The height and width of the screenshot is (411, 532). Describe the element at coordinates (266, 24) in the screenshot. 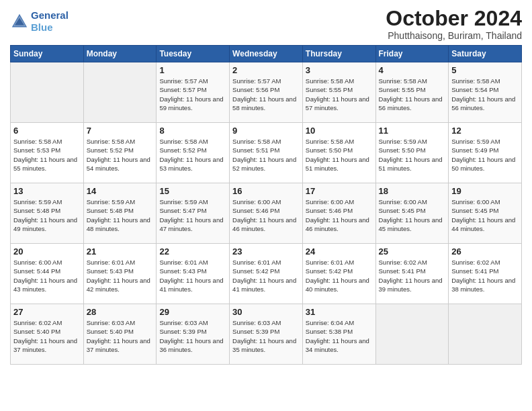

I see `header-area: General Blue October 2024 Phutthaisong, …` at that location.